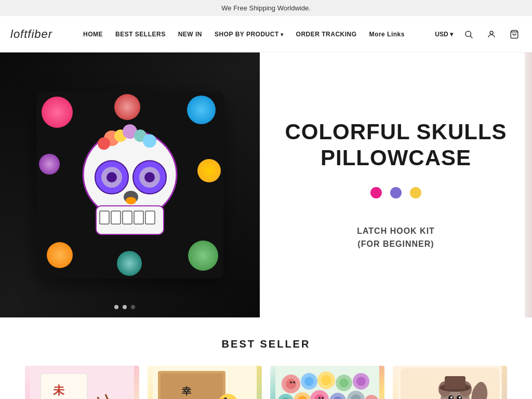 The height and width of the screenshot is (399, 532). Describe the element at coordinates (42, 34) in the screenshot. I see `logo: loftfiber` at that location.